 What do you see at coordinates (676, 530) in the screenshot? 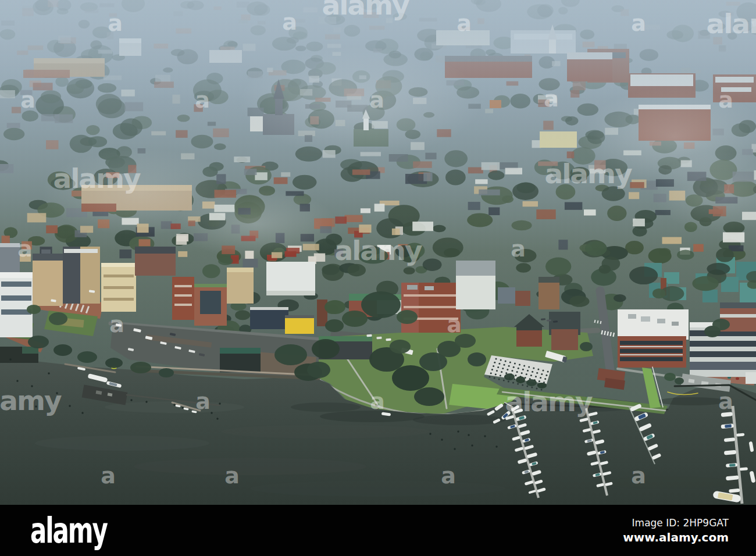
I see `image-meta: Image ID: 2HP9GAT www.alamy.com` at bounding box center [676, 530].